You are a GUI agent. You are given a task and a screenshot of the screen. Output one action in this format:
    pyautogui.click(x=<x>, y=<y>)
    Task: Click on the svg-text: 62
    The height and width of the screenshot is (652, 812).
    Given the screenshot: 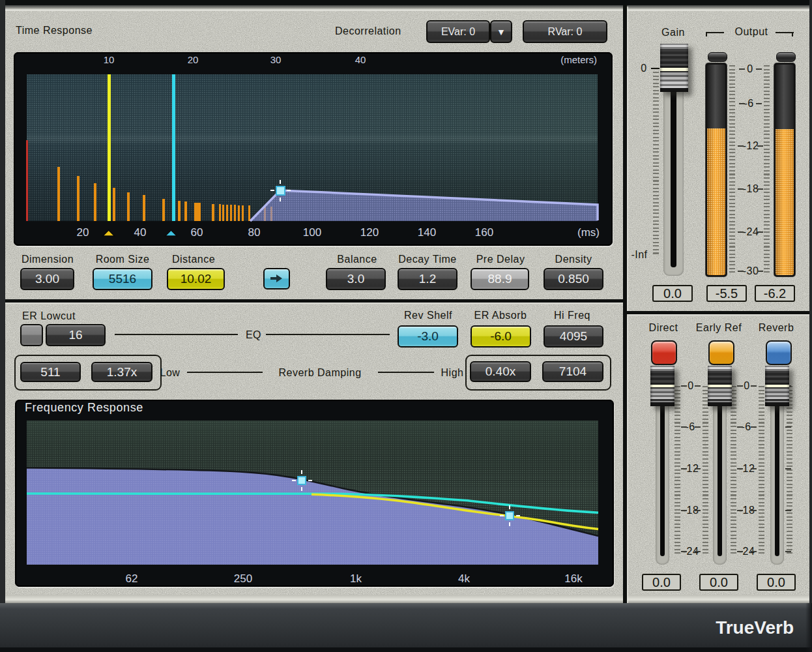 What is the action you would take?
    pyautogui.click(x=132, y=579)
    